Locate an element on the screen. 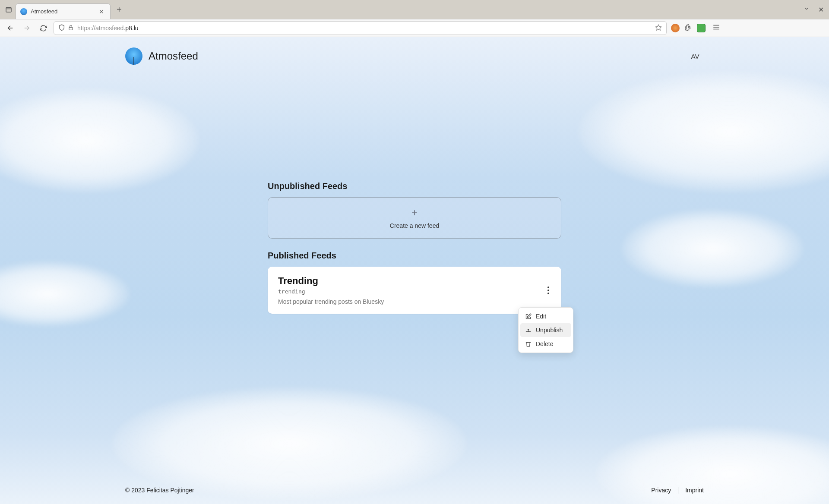 The width and height of the screenshot is (829, 504). back-button is located at coordinates (10, 28).